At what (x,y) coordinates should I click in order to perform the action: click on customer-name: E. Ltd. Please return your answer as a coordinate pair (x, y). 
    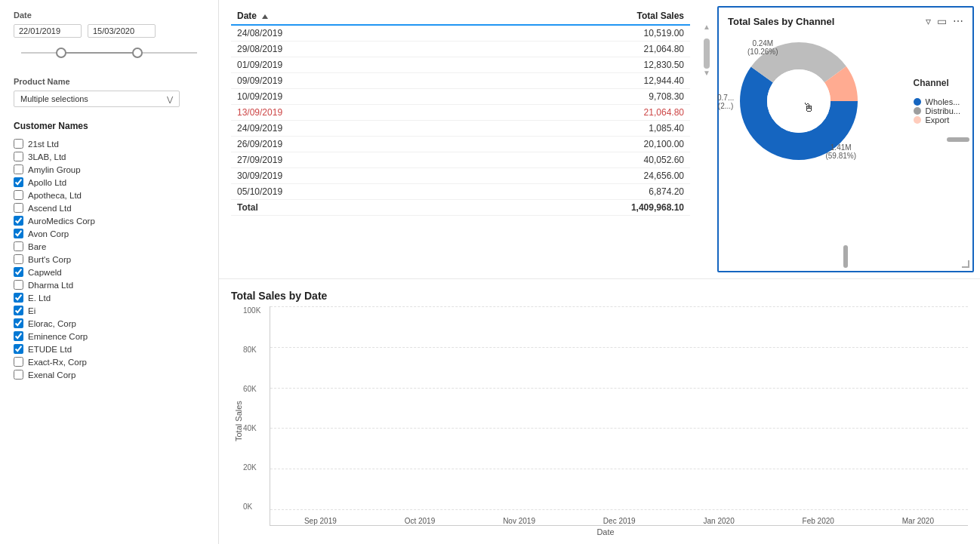
    Looking at the image, I should click on (39, 298).